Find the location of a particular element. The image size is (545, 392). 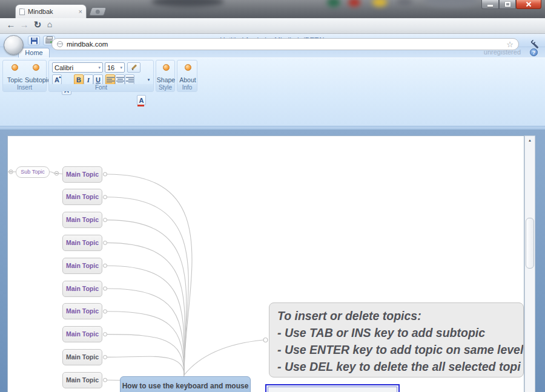

bookmark-star-icon: ☆ is located at coordinates (510, 45).